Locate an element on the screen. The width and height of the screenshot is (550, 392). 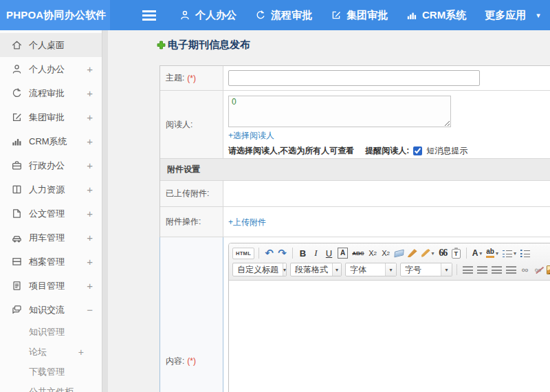
paste-text-icon: T is located at coordinates (456, 254).